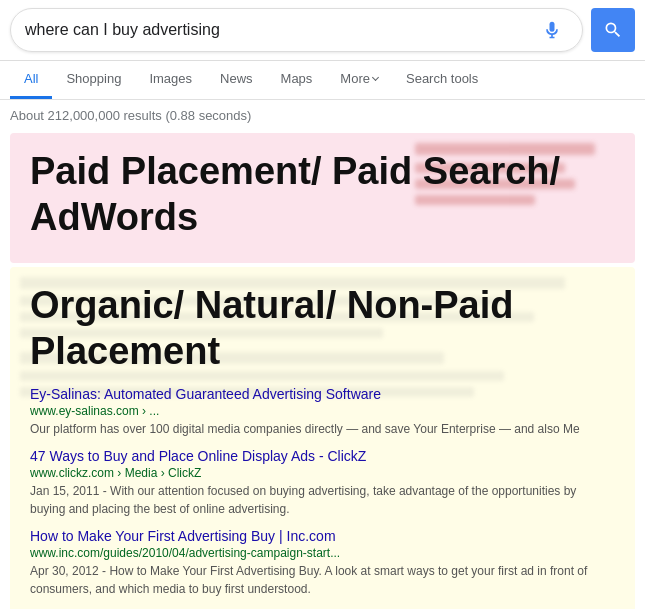 This screenshot has width=645, height=609. I want to click on tab-news: News, so click(236, 80).